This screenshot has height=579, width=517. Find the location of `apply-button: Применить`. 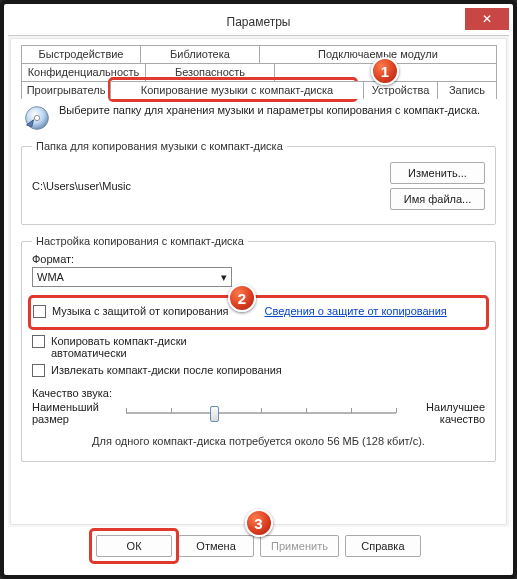

apply-button: Применить is located at coordinates (300, 546).